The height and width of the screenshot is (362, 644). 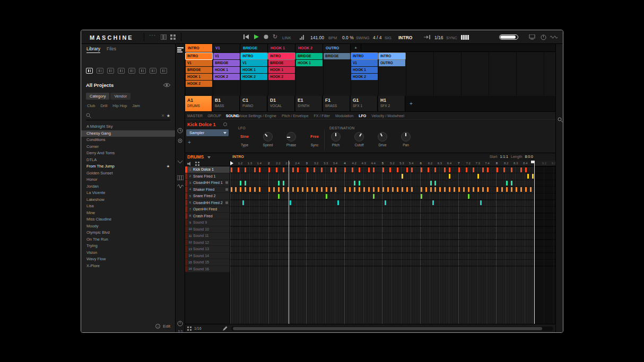 I want to click on grid-setting-icon, so click(x=189, y=329).